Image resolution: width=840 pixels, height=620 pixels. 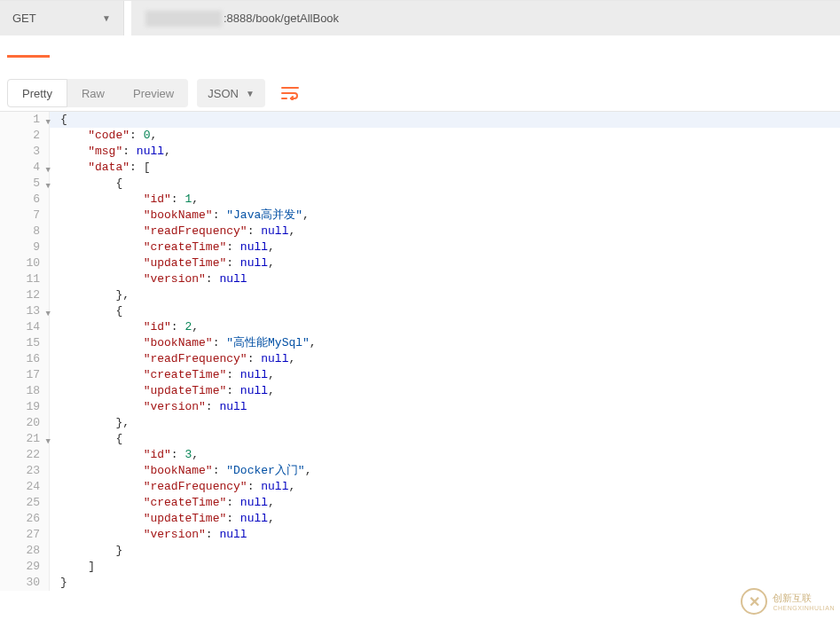 I want to click on body-format-select: JSON ▼, so click(x=231, y=93).